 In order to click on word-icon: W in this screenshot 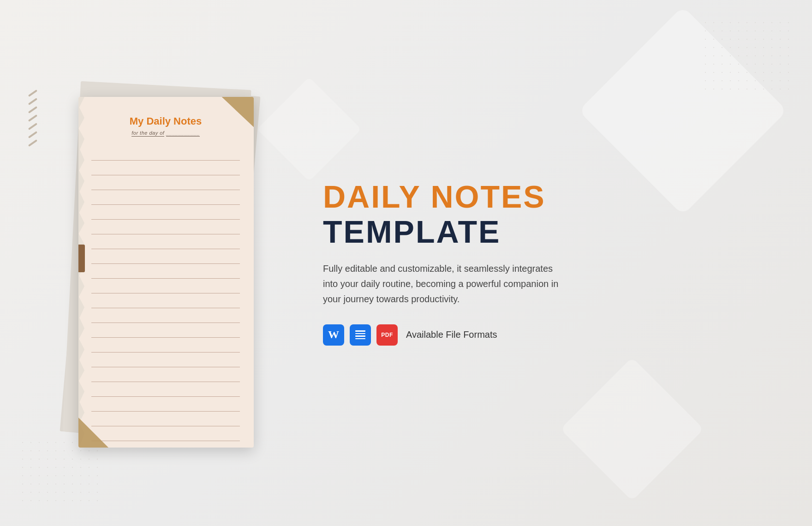, I will do `click(334, 335)`.